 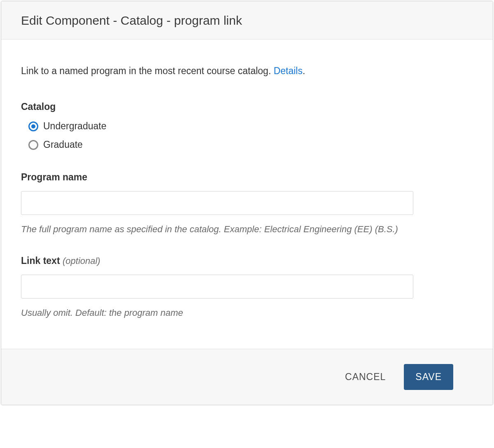 I want to click on cancel-button: CANCEL, so click(x=366, y=377).